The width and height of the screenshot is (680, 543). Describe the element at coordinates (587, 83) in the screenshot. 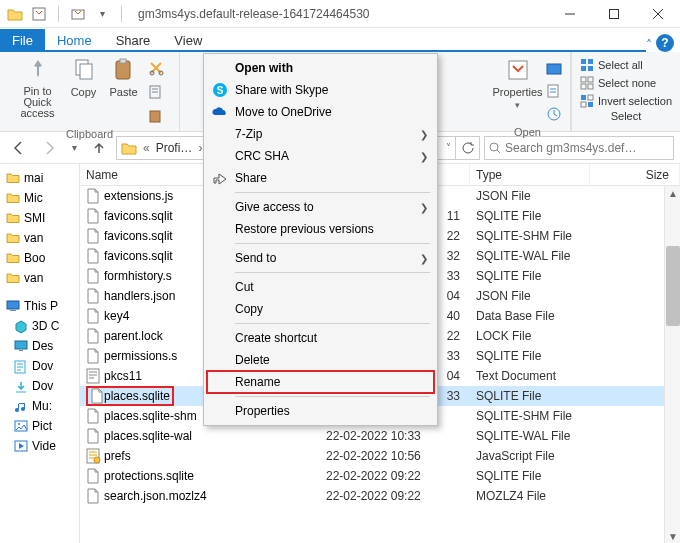

I see `selectnone-icon` at that location.